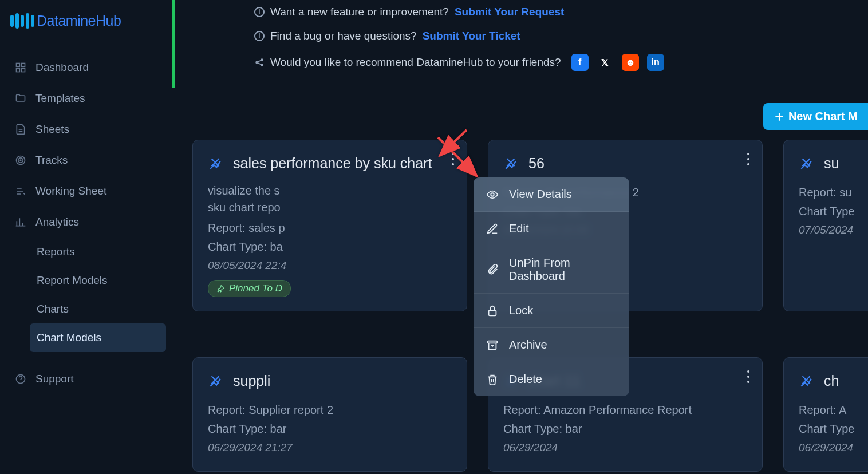  Describe the element at coordinates (519, 229) in the screenshot. I see `menu-label: Edit` at that location.